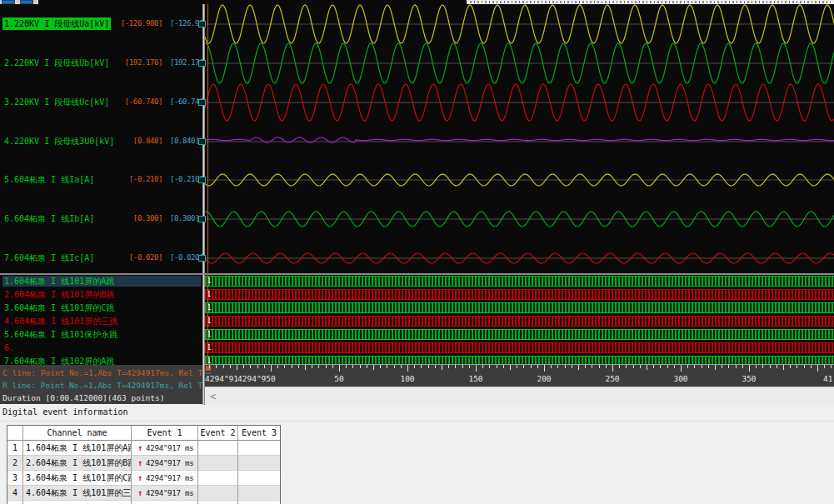 Image resolution: width=834 pixels, height=504 pixels. I want to click on analog-channel-label: 2.220KV I 段母线Ub[kV], so click(57, 63).